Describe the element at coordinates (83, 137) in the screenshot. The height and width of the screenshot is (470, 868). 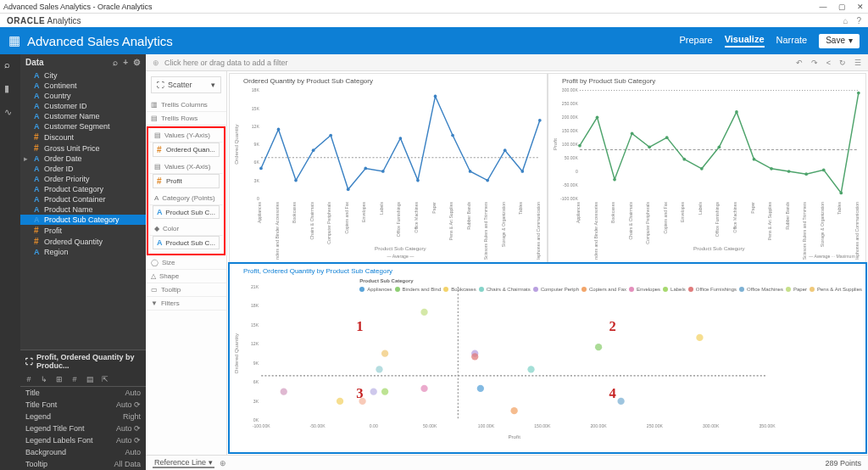
I see `data-item: #Discount` at that location.